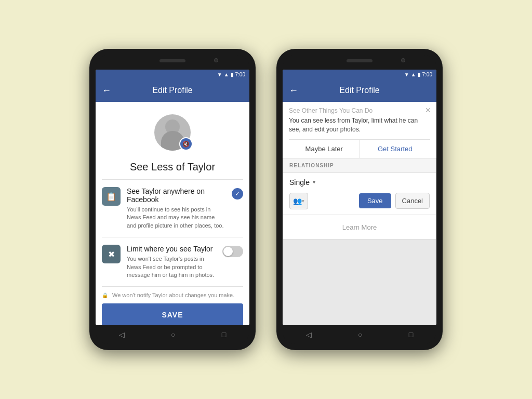  What do you see at coordinates (360, 182) in the screenshot?
I see `relationship-value: Single ▾` at bounding box center [360, 182].